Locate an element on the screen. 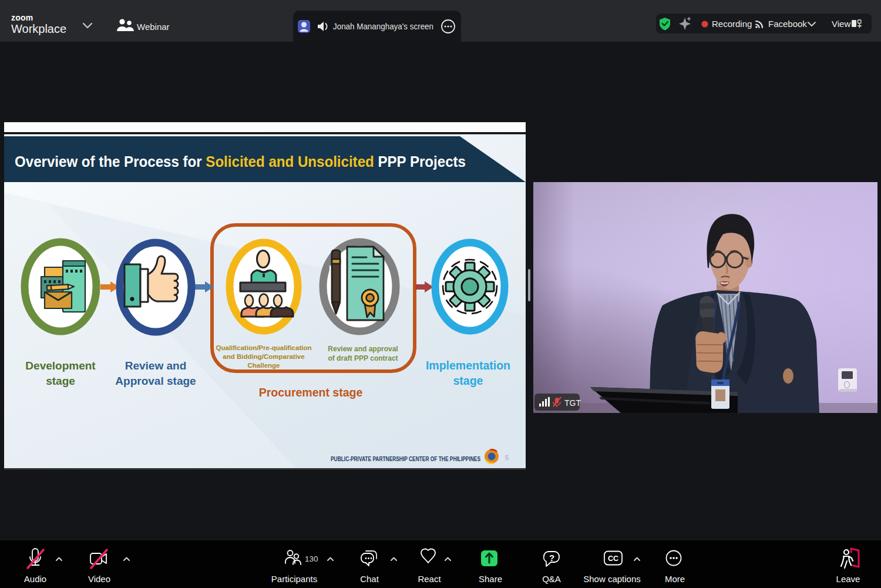 This screenshot has width=881, height=588. svg-text:Overview of the Process for So: Overview of the Process for Solicited an… is located at coordinates (240, 162).